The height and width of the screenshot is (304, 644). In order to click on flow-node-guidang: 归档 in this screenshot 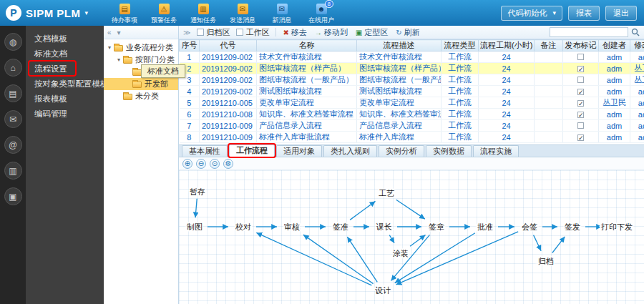, I will do `click(546, 261)`.